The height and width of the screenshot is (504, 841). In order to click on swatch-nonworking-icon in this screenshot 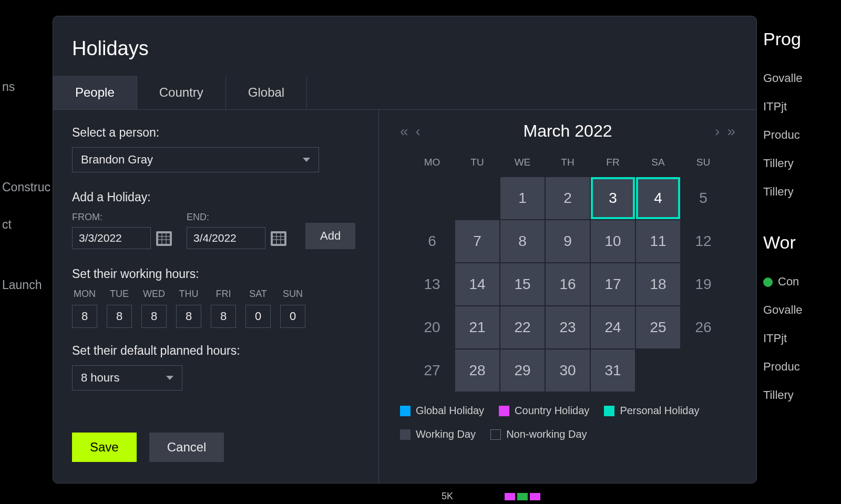, I will do `click(496, 435)`.